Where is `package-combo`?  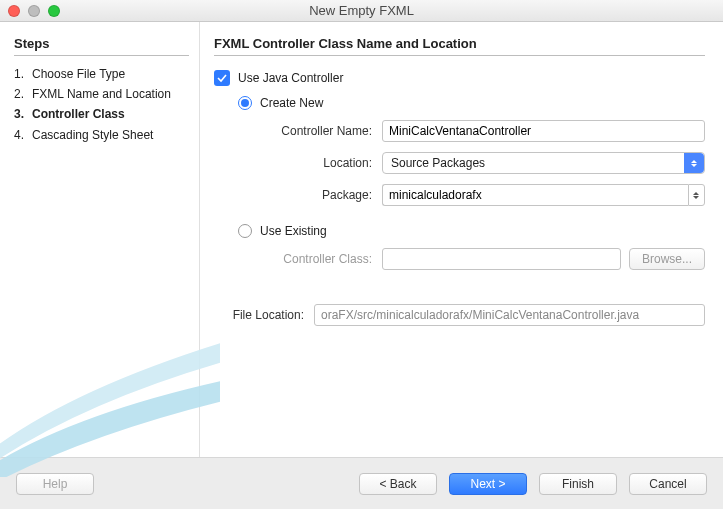 package-combo is located at coordinates (544, 195).